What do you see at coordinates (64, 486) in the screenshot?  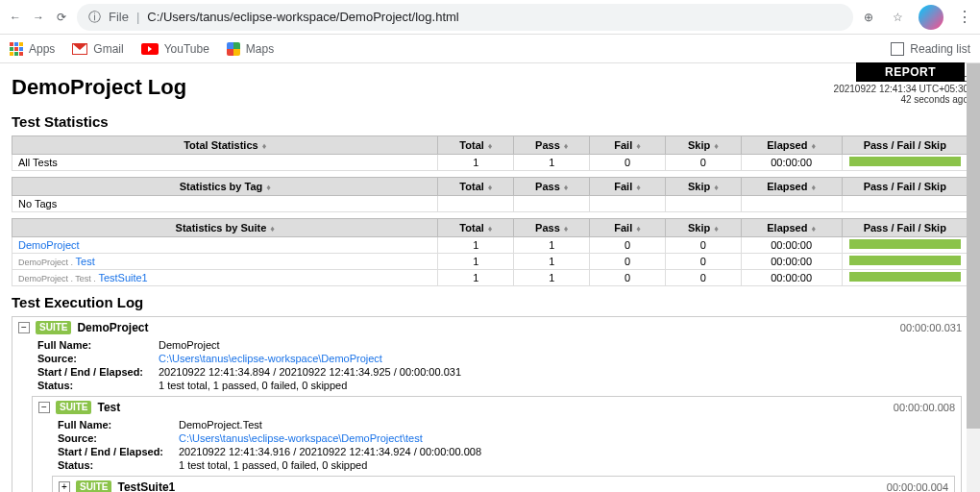 I see `expand-toggle: +` at bounding box center [64, 486].